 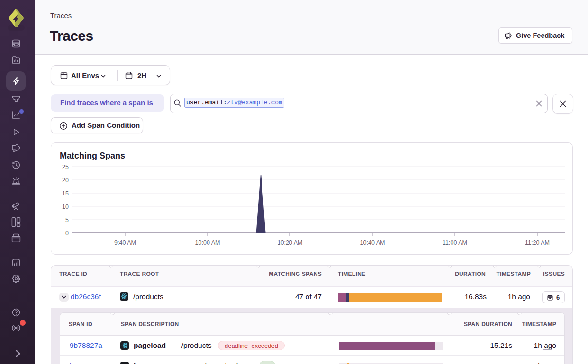 What do you see at coordinates (65, 194) in the screenshot?
I see `svg-text: 15` at bounding box center [65, 194].